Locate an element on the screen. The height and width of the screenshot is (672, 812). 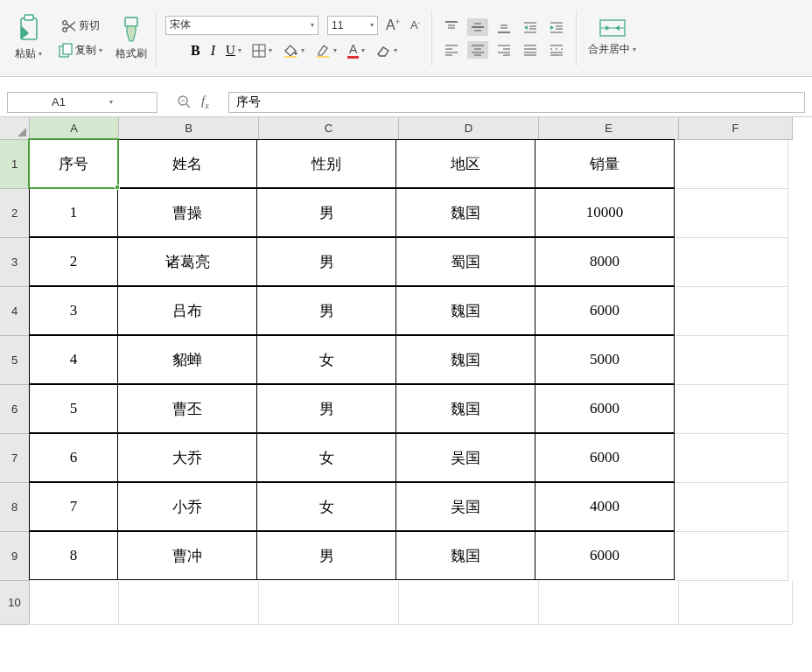
cell: 曹操 is located at coordinates (187, 213).